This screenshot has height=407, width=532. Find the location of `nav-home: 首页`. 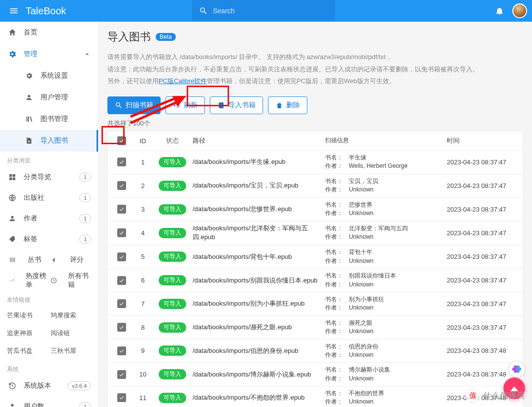

nav-home: 首页 is located at coordinates (49, 32).